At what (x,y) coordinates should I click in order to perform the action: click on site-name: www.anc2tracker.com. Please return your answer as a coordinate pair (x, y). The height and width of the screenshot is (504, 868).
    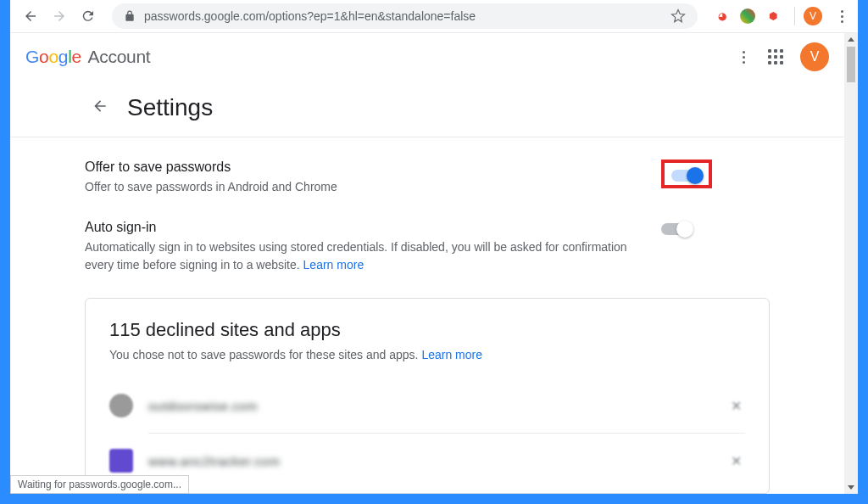
    Looking at the image, I should click on (430, 462).